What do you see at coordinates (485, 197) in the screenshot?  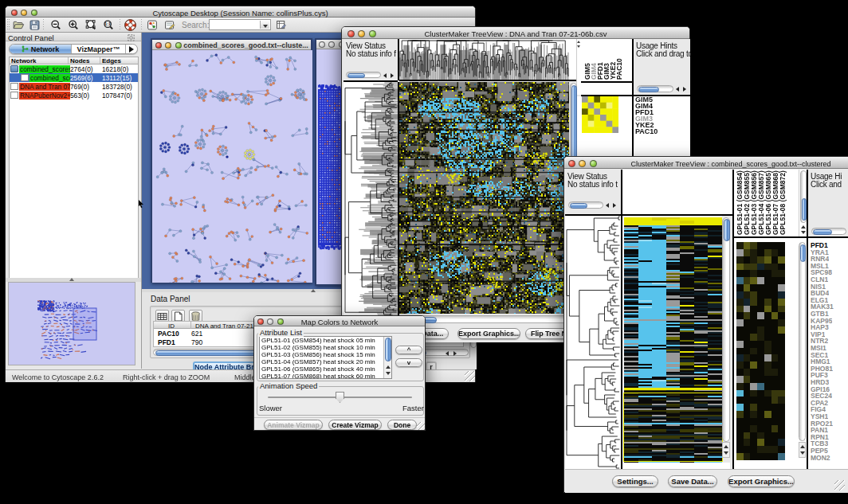 I see `tv1-heatmap` at bounding box center [485, 197].